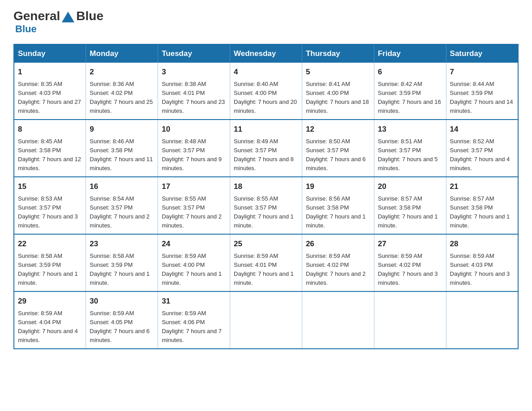  Describe the element at coordinates (338, 244) in the screenshot. I see `day-number: 26` at that location.